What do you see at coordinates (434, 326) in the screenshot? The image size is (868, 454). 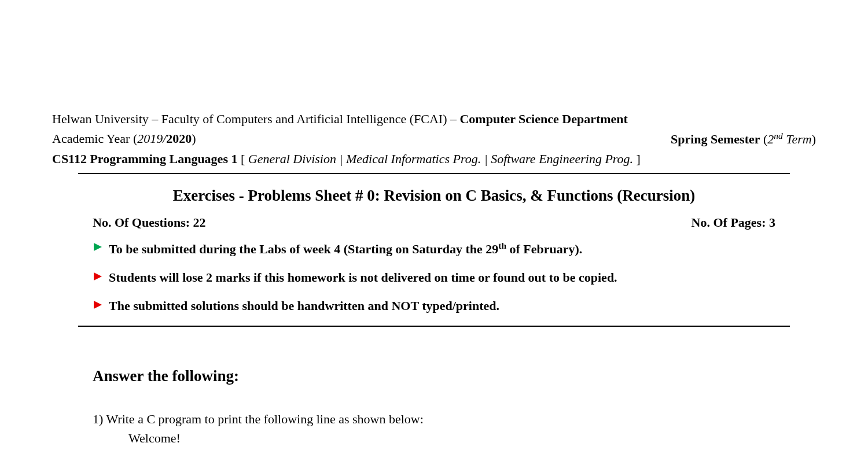 I see `divider-bottom` at bounding box center [434, 326].